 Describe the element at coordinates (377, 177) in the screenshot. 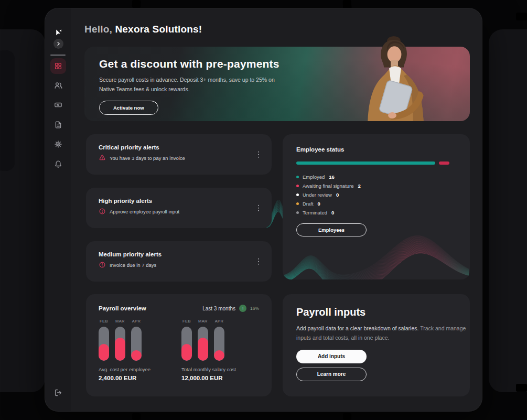

I see `legend-item: Employed 16` at that location.